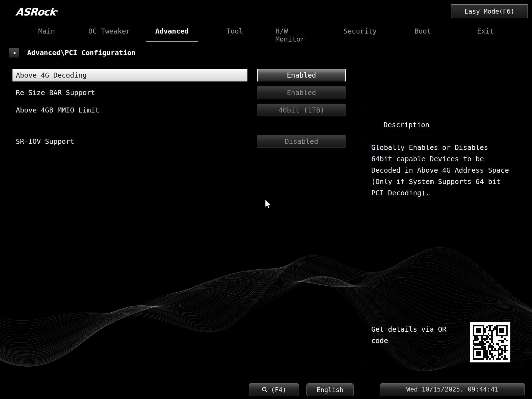 The width and height of the screenshot is (532, 399). What do you see at coordinates (130, 93) in the screenshot?
I see `setting-label-resize-bar-support: Re-Size BAR Support` at bounding box center [130, 93].